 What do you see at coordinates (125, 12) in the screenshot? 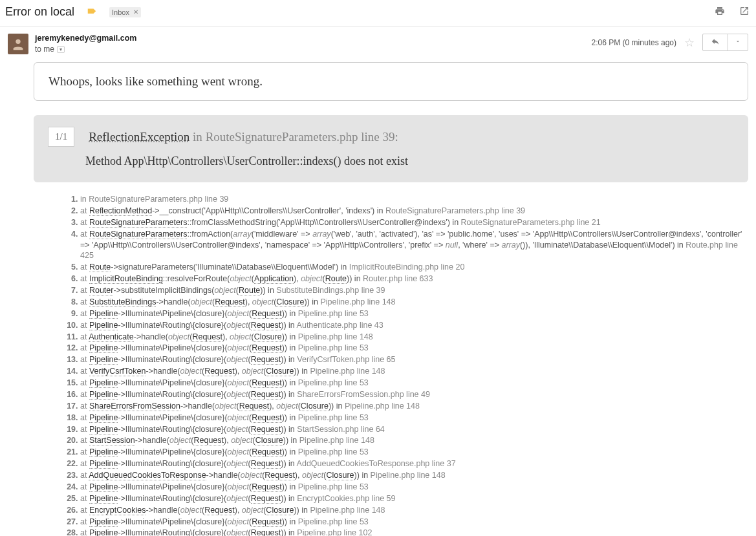
I see `inbox-chip: Inbox ✕` at bounding box center [125, 12].